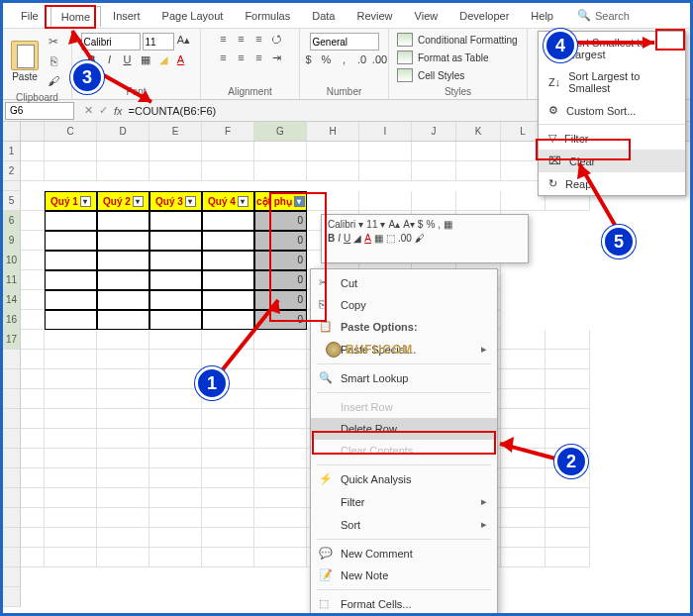 The height and width of the screenshot is (616, 693). What do you see at coordinates (176, 131) in the screenshot?
I see `col-header: E` at bounding box center [176, 131].